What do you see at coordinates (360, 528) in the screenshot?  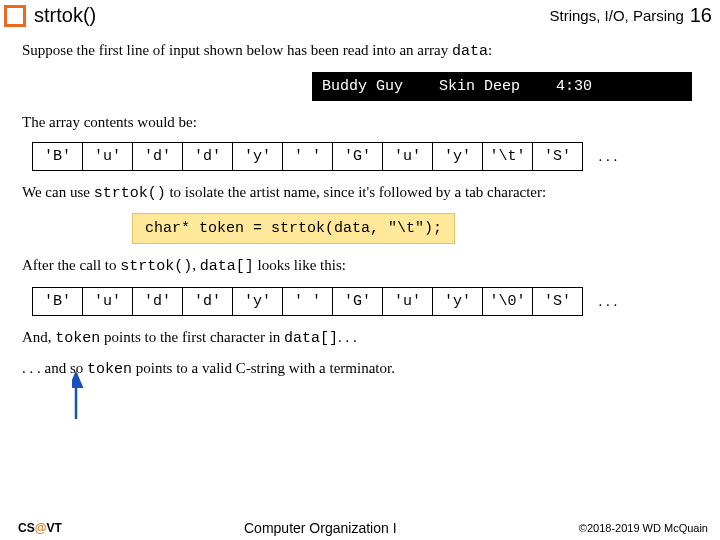 I see `footer: CS@VT Computer Organization I ©2018-2019…` at bounding box center [360, 528].